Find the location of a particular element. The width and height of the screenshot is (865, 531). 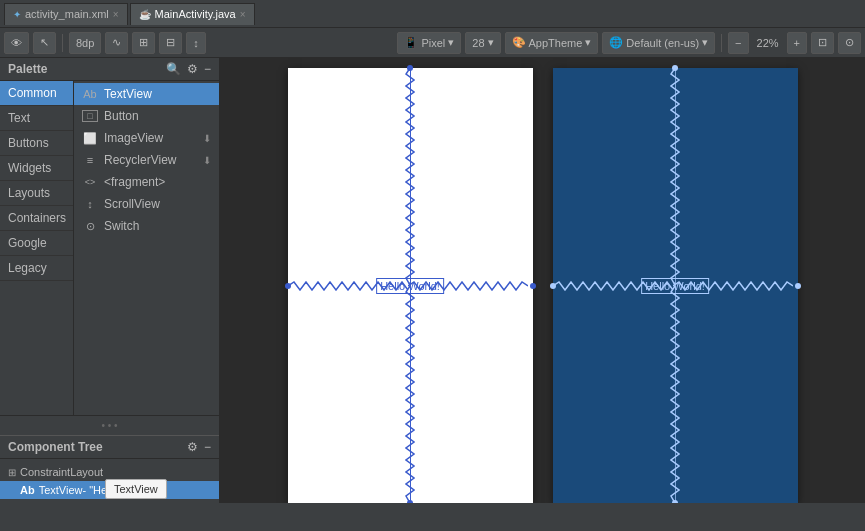

recyclerview-icon: ≡ is located at coordinates (90, 160).